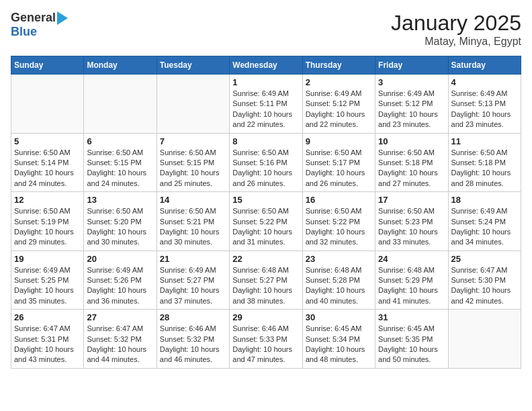 The width and height of the screenshot is (532, 411). Describe the element at coordinates (120, 227) in the screenshot. I see `day-info: Sunrise: 6:50 AM Sunset: 5:20 PM Dayligh…` at that location.